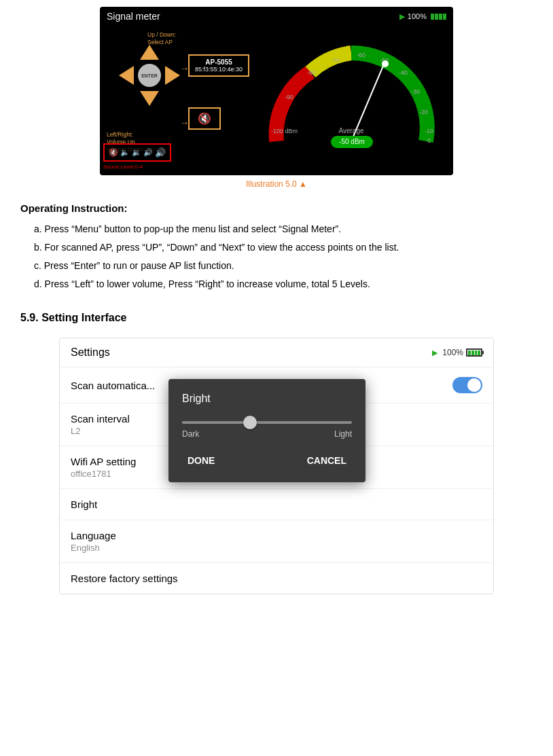 Image resolution: width=553 pixels, height=756 pixels. I want to click on svg-text: -10, so click(429, 131).